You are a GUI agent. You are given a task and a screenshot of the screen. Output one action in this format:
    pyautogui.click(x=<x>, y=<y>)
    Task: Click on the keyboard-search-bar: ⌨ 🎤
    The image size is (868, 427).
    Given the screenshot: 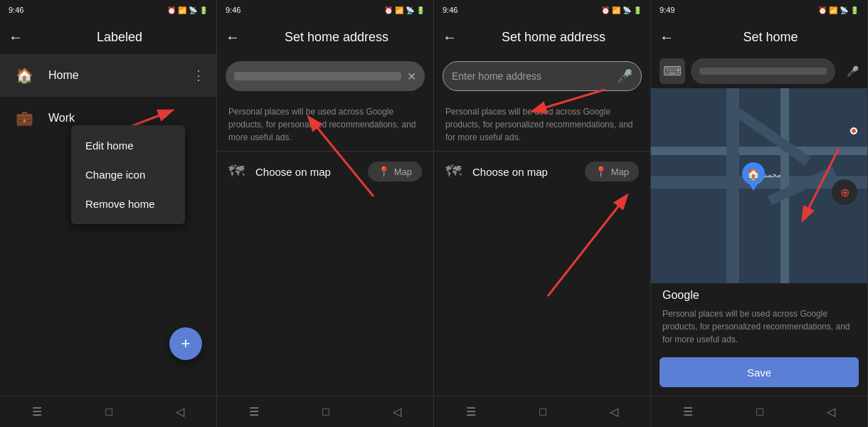 What is the action you would take?
    pyautogui.click(x=759, y=71)
    